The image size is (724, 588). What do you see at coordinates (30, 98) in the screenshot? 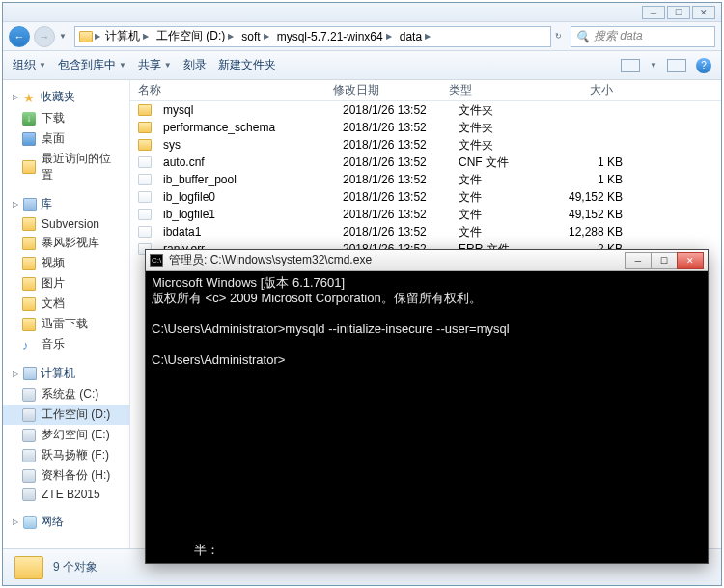
I see `star-icon: ★` at bounding box center [30, 98].